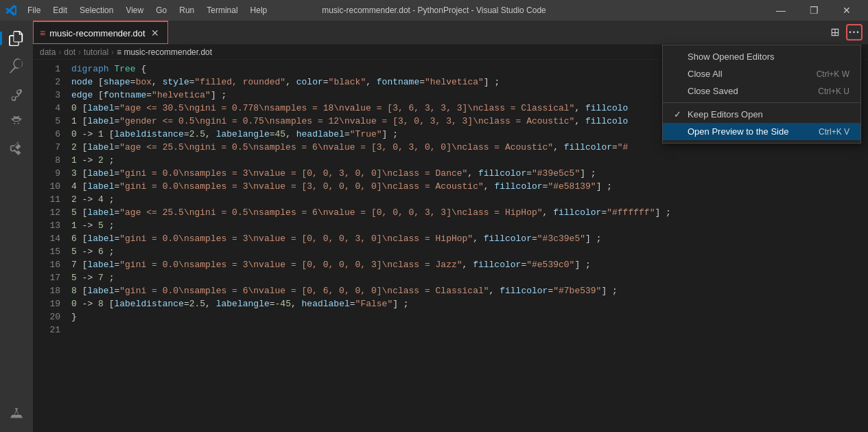  Describe the element at coordinates (781, 10) in the screenshot. I see `minimize-button: —` at that location.